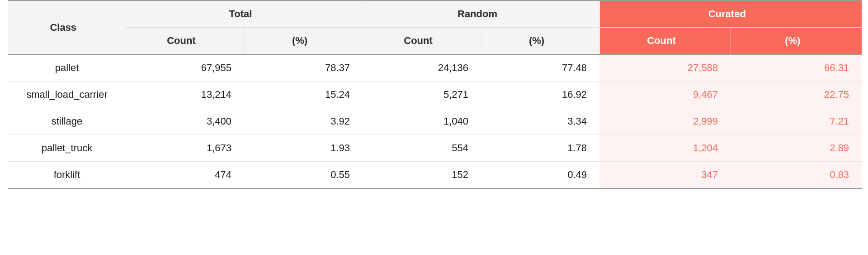 This screenshot has height=255, width=868. I want to click on cell-total-pct: 0.55, so click(303, 175).